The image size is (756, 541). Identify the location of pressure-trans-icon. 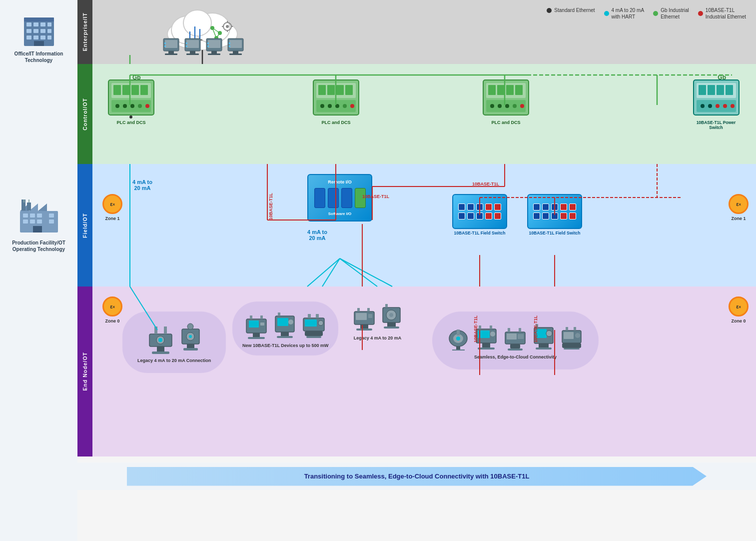
(191, 338).